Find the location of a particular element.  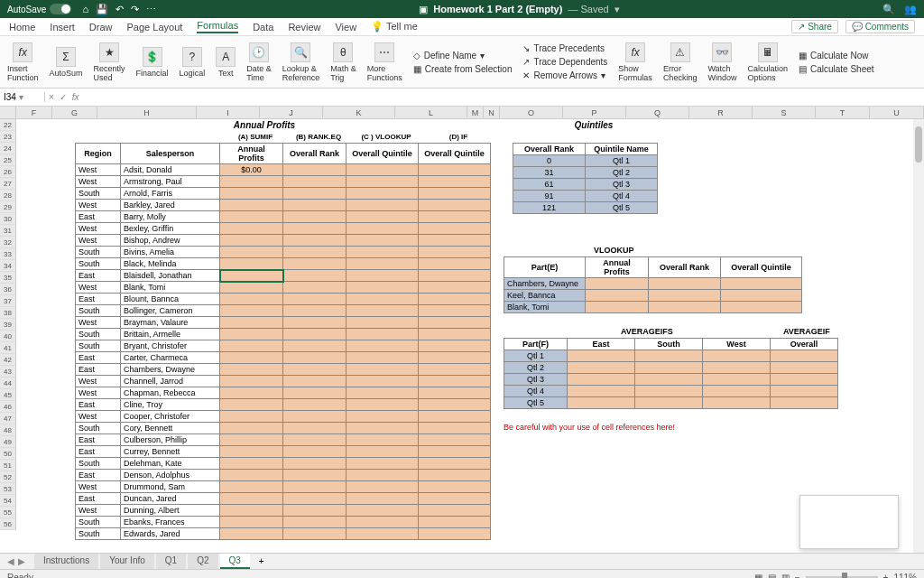

titlebar: AutoSave ⌂ 💾 ↶ ↷ ⋯ ▣ Homework 1 Part 2 (… is located at coordinates (462, 9).